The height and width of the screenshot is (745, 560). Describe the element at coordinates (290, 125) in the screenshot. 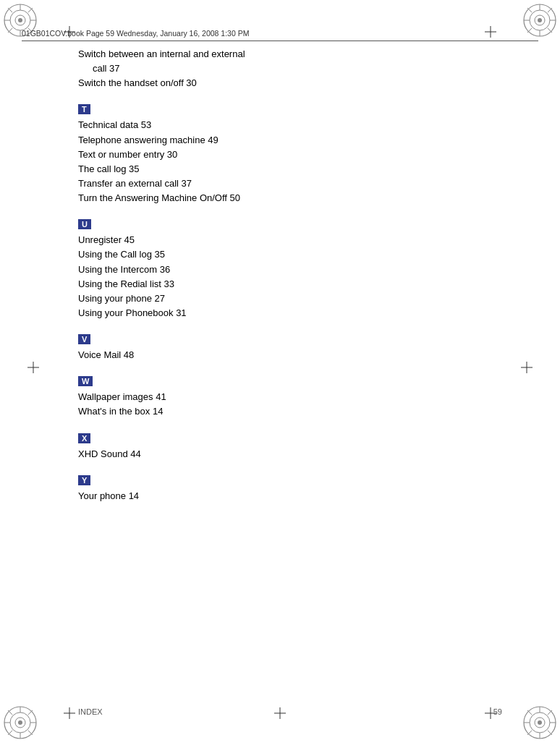

I see `entry-t-1: Technical data 53` at that location.